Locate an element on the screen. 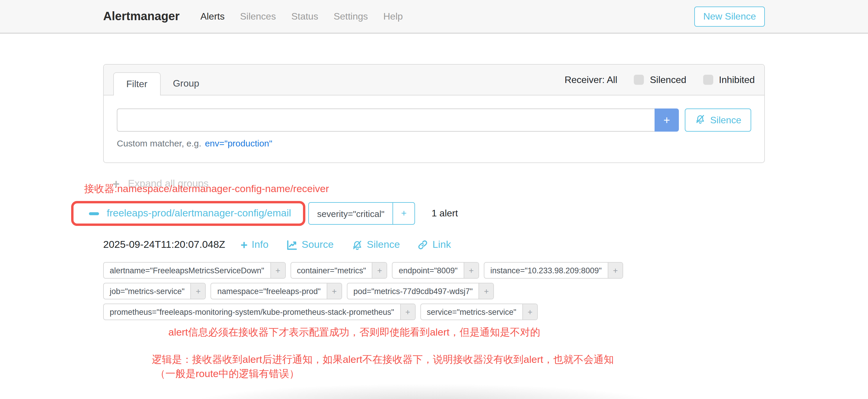  label-chip: container="metrics"+ is located at coordinates (339, 270).